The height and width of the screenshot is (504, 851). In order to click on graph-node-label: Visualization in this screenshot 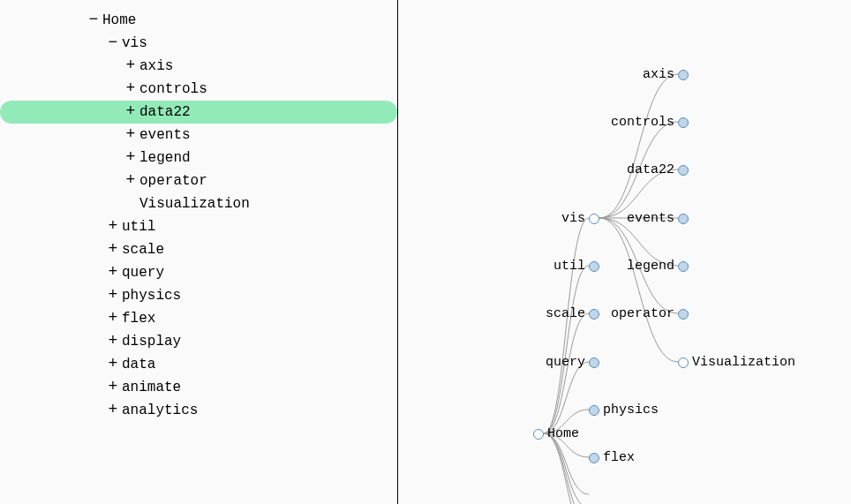, I will do `click(743, 362)`.